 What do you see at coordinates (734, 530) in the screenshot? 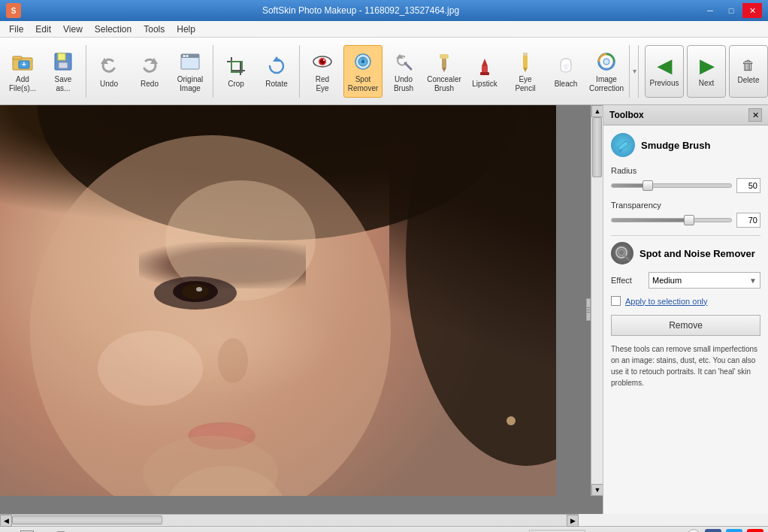
I see `twitter-button: t` at bounding box center [734, 530].